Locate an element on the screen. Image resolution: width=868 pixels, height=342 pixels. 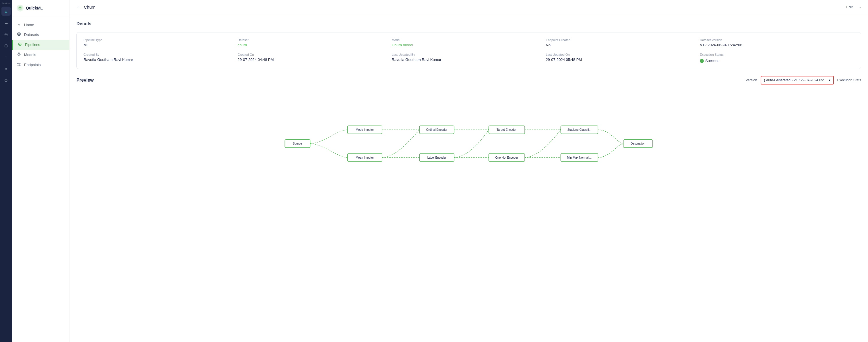
svg-text: Label Encoder is located at coordinates (437, 158).